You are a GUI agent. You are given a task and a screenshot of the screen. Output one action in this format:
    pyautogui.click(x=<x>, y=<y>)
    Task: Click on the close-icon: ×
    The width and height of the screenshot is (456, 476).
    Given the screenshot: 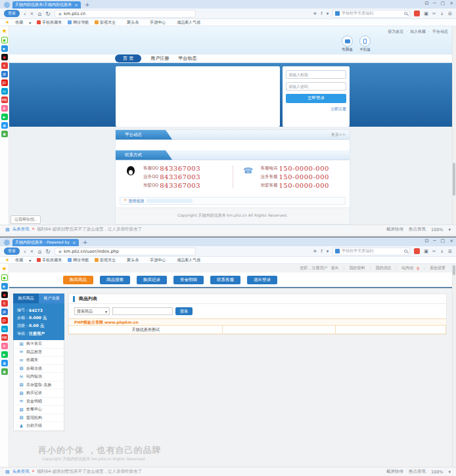 What is the action you would take?
    pyautogui.click(x=451, y=241)
    